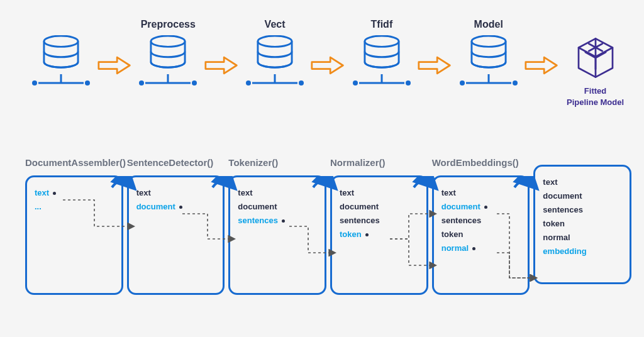  What do you see at coordinates (74, 207) in the screenshot?
I see `stage-field: ...` at bounding box center [74, 207].